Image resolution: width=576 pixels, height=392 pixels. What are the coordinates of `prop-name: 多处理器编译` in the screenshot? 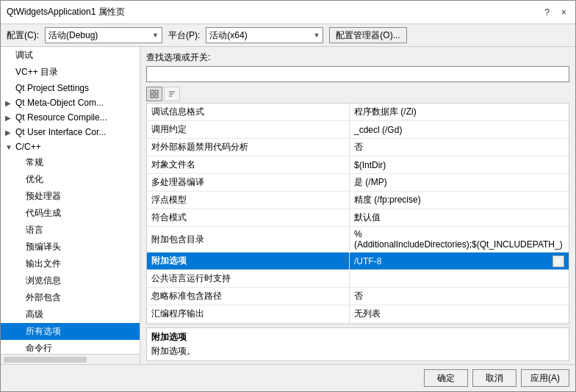 It's located at (248, 183).